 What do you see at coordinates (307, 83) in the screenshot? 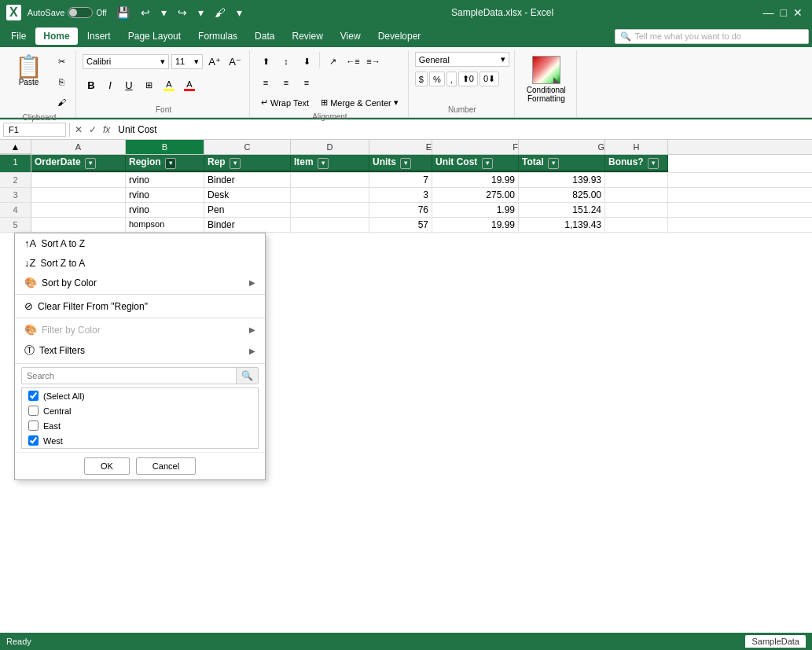
I see `align-right-button: ≡` at bounding box center [307, 83].